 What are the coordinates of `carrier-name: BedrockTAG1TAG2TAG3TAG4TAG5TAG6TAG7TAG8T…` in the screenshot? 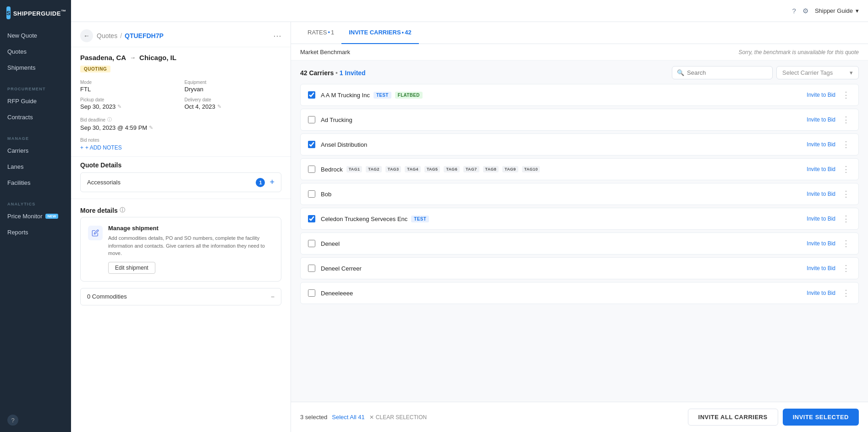 It's located at (561, 170).